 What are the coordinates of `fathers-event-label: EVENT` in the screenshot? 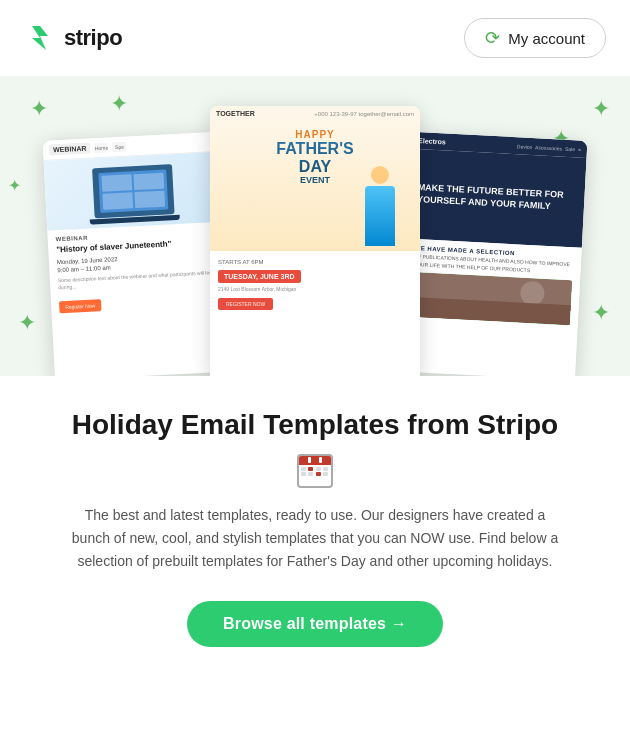 It's located at (315, 180).